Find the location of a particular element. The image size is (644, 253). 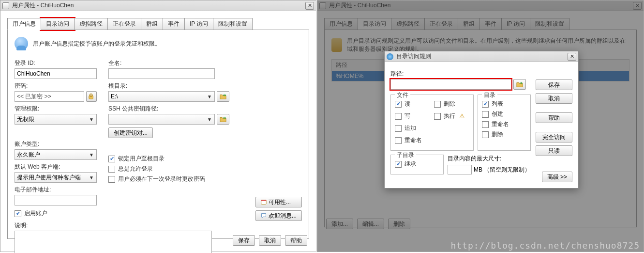

window-icon is located at coordinates (6, 6).